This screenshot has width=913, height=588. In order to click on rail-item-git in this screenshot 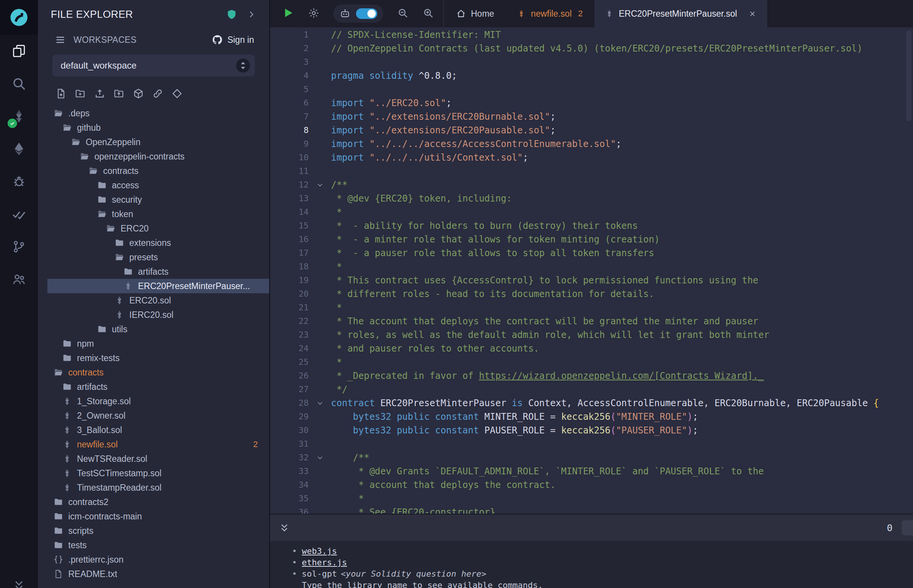, I will do `click(19, 247)`.